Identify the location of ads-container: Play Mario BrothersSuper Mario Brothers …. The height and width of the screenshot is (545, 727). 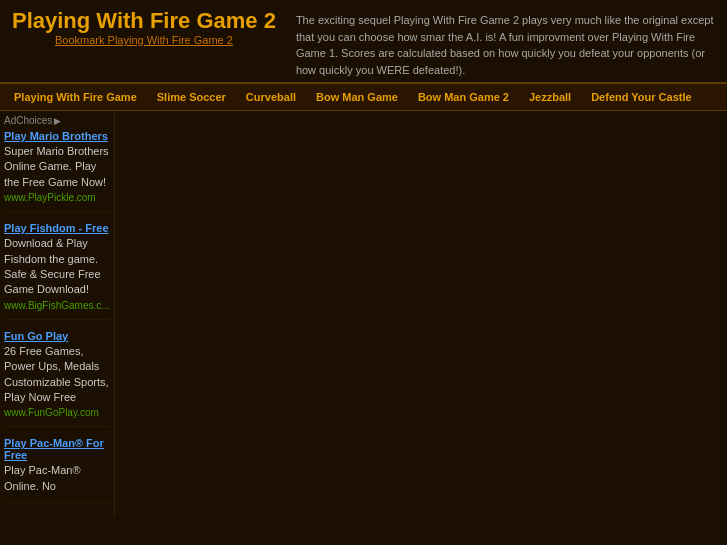
(57, 316).